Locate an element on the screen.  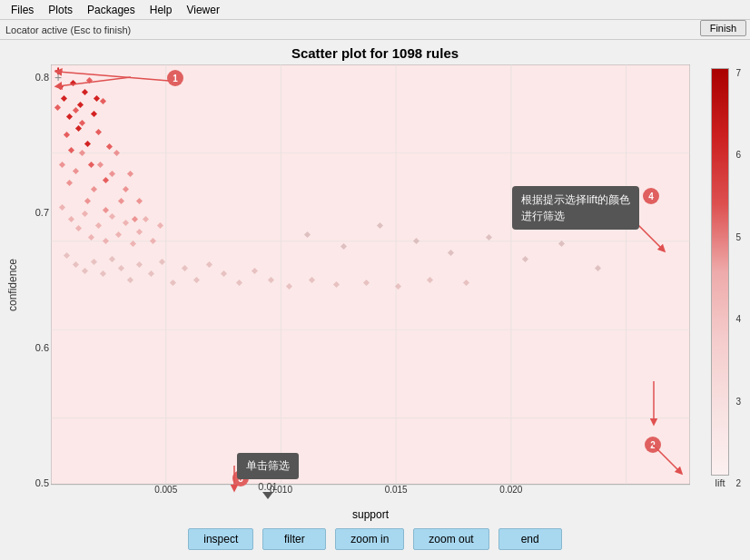
chart-title: Scatter plot for 1098 rules is located at coordinates (375, 53).